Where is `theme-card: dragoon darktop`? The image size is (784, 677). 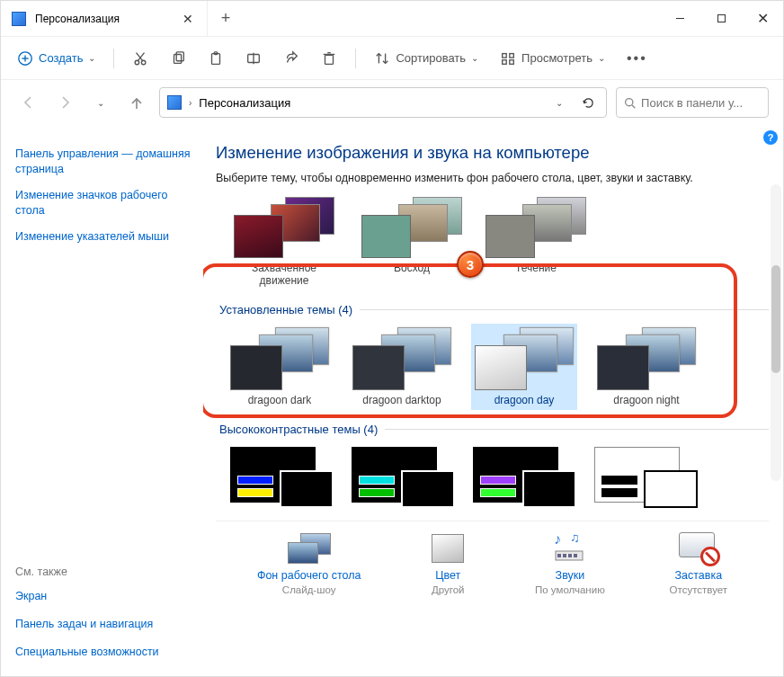 theme-card: dragoon darktop is located at coordinates (402, 367).